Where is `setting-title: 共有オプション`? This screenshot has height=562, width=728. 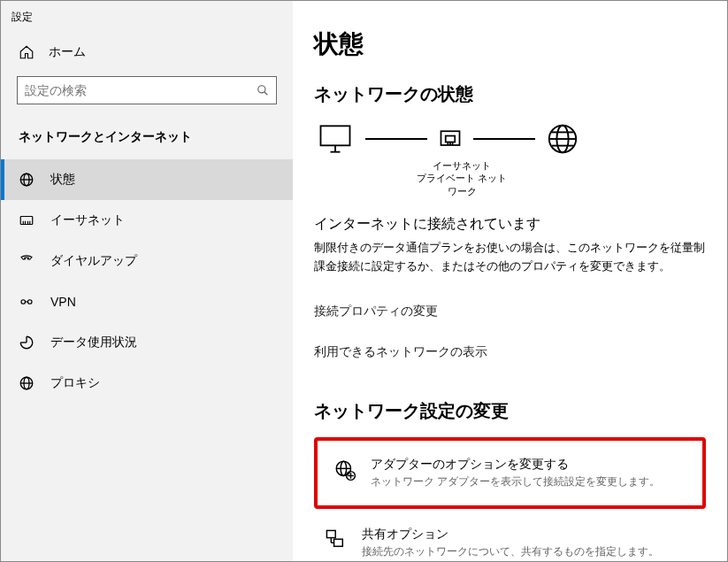
setting-title: 共有オプション is located at coordinates (510, 535).